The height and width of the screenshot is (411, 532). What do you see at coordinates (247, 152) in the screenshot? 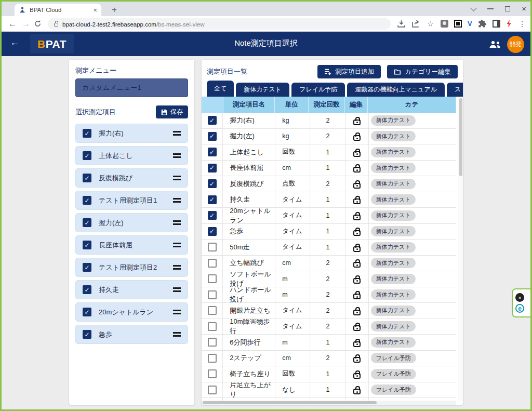
I see `measurement-name: 上体起こし` at bounding box center [247, 152].